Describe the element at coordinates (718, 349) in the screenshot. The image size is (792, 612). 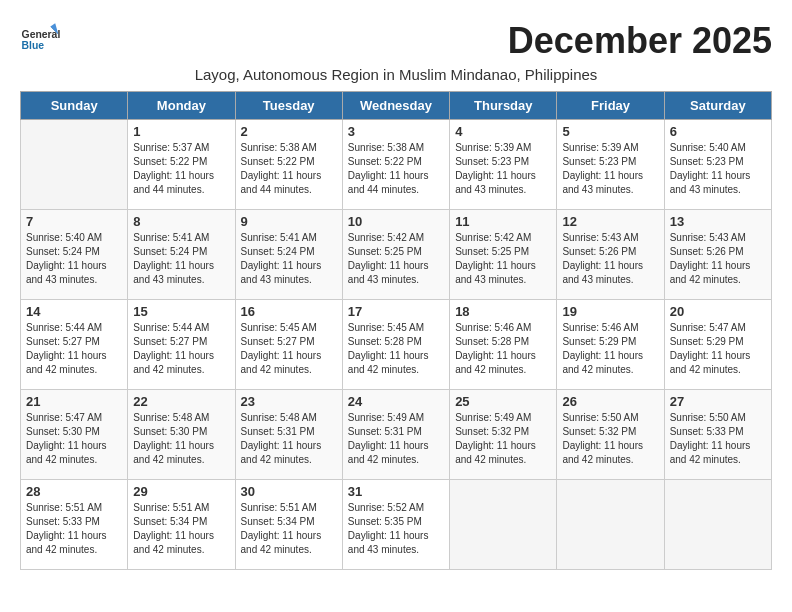
I see `day-info: Sunrise: 5:47 AM Sunset: 5:29 PM Dayligh…` at that location.